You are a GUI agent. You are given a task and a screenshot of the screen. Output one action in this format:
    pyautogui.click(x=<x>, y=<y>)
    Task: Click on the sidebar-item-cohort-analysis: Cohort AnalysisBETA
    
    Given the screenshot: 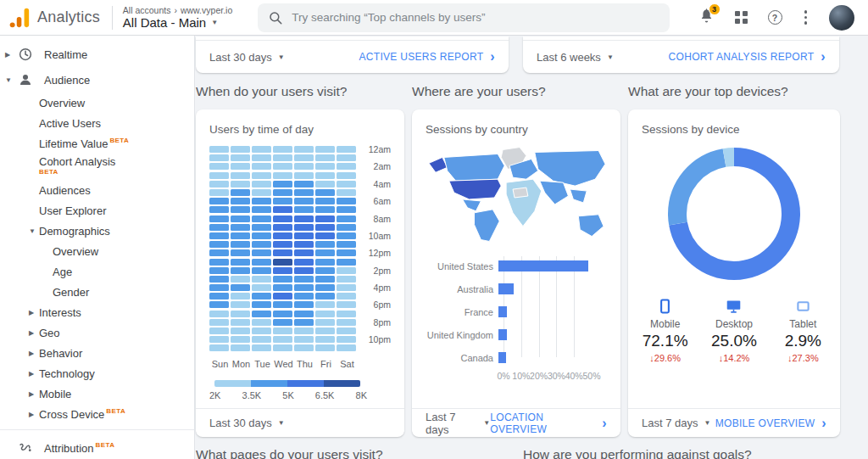 What is the action you would take?
    pyautogui.click(x=97, y=166)
    